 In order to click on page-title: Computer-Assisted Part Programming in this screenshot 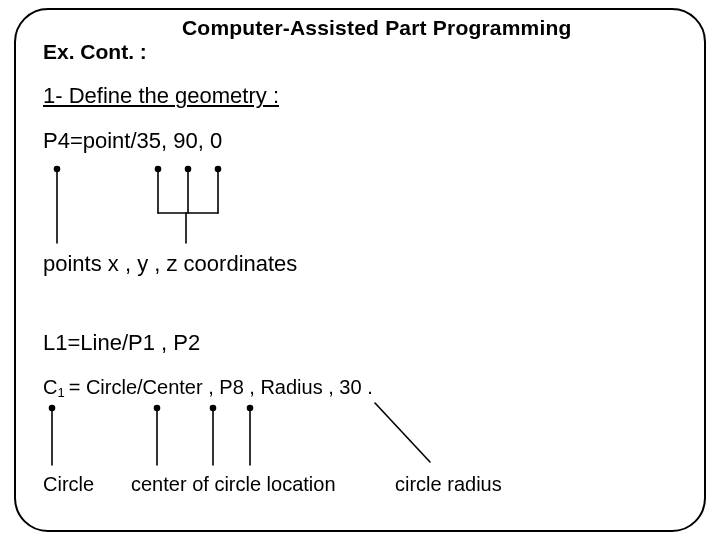, I will do `click(377, 28)`.